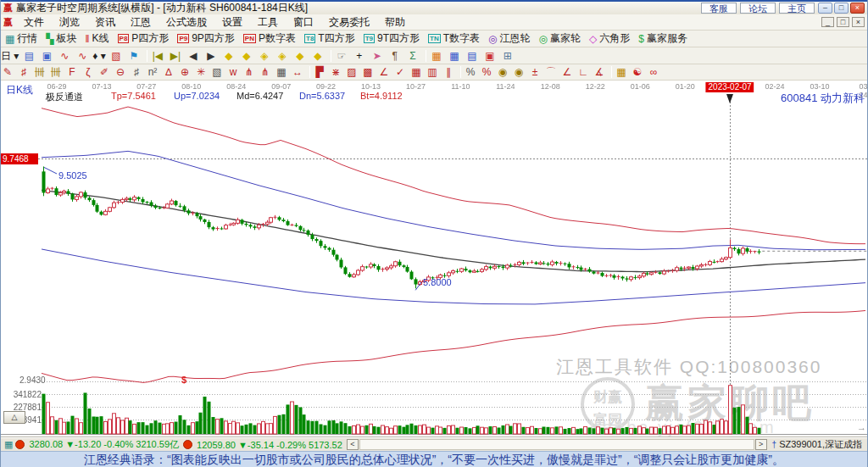 The image size is (868, 467). I want to click on menu-item-文件: 文件, so click(34, 22).